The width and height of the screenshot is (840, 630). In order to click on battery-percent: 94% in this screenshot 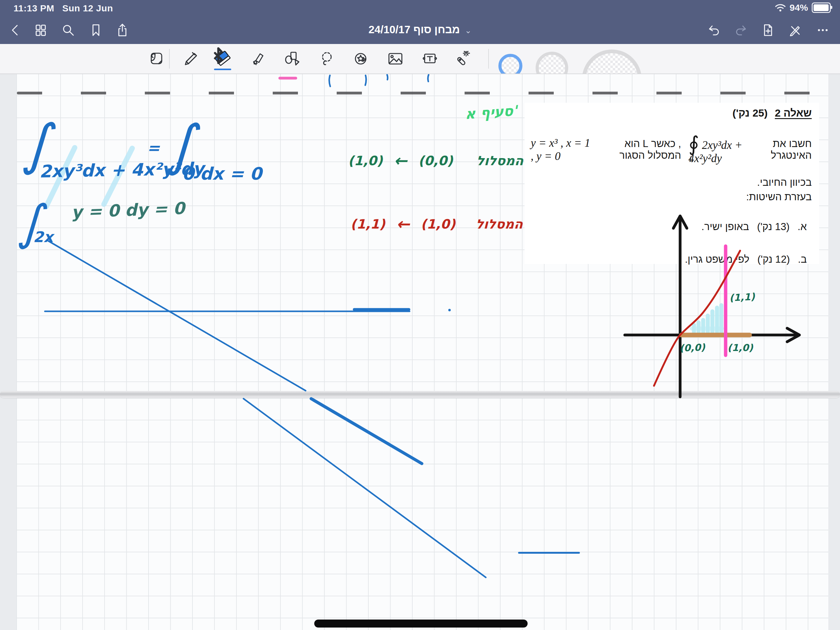, I will do `click(799, 8)`.